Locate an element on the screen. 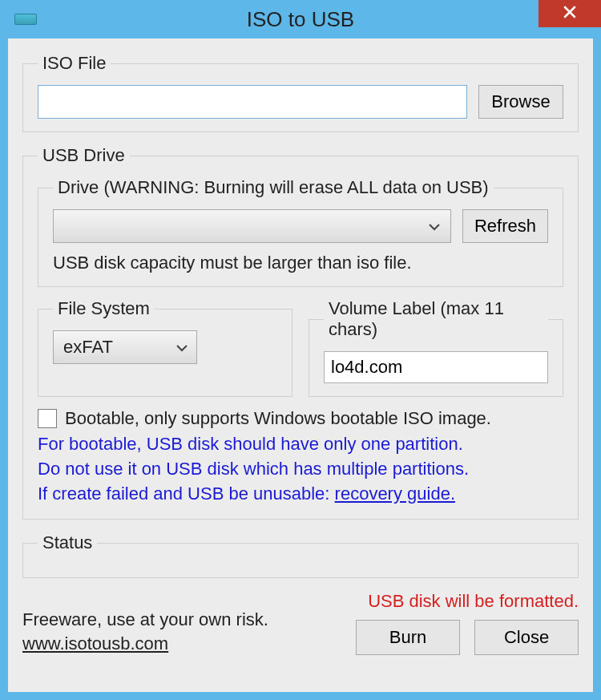 The image size is (601, 700). refresh-button: Refresh is located at coordinates (505, 226).